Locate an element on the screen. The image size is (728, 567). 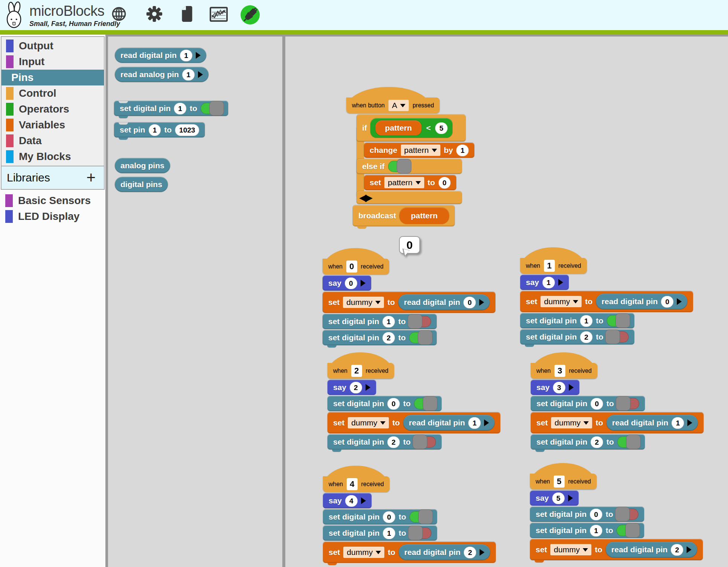
increment-value-input: 1 is located at coordinates (462, 151).